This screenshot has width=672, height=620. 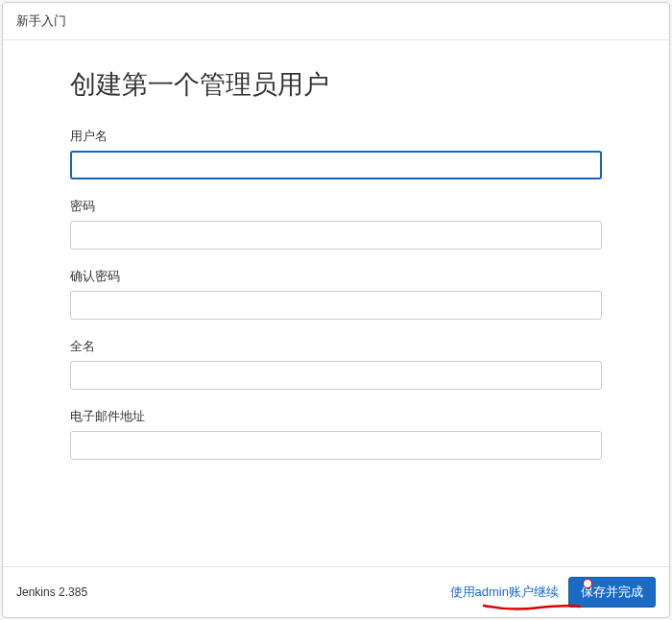 I want to click on confirm-password-input, so click(x=336, y=305).